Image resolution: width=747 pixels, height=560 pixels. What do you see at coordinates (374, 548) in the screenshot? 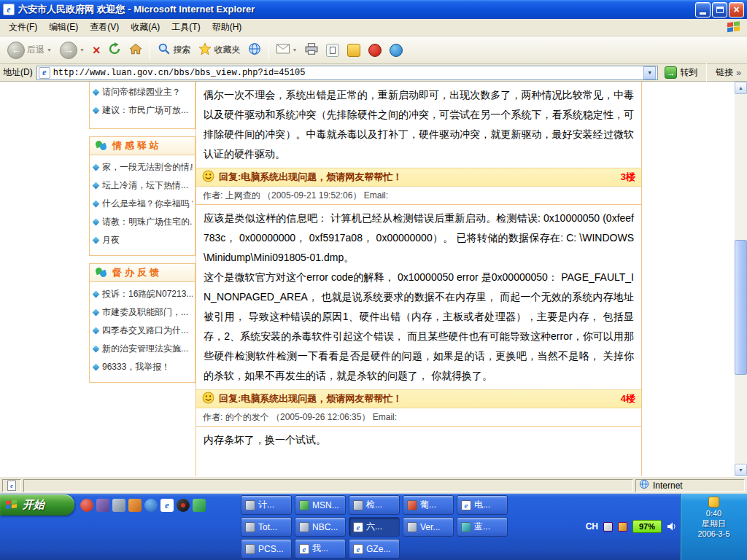
I see `task-button: eGZe...` at bounding box center [374, 548].